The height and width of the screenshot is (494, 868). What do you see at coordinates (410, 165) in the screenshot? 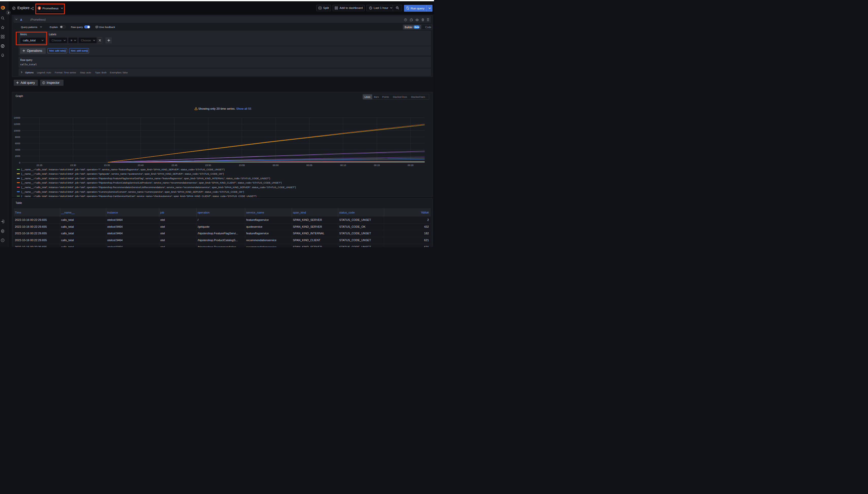
I see `svg-text: 00:20` at bounding box center [410, 165].